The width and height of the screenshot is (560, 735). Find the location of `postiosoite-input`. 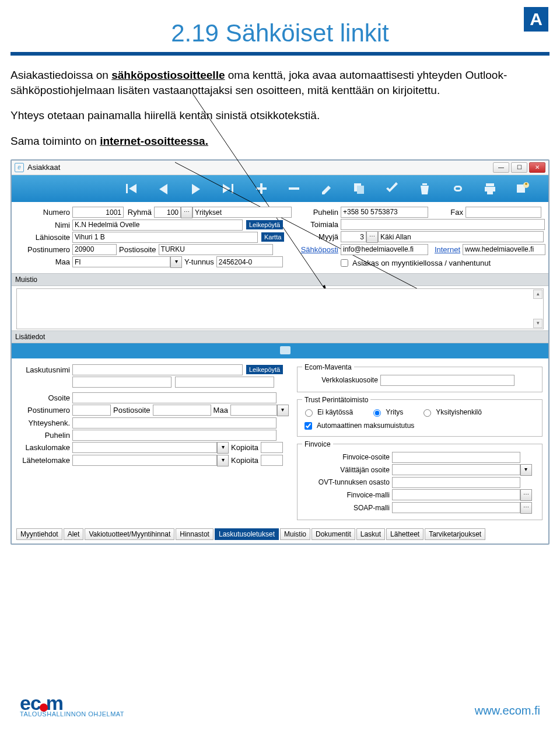

postiosoite-input is located at coordinates (216, 250).